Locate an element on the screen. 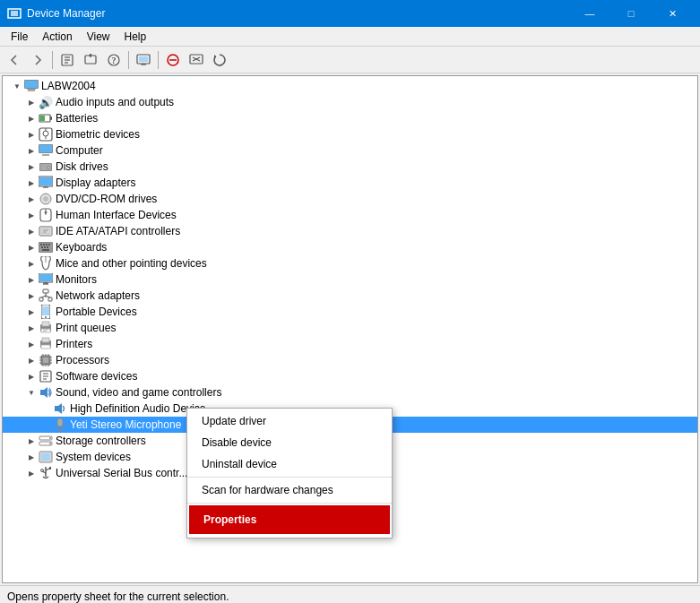 The width and height of the screenshot is (700, 603). properties-button is located at coordinates (67, 60).